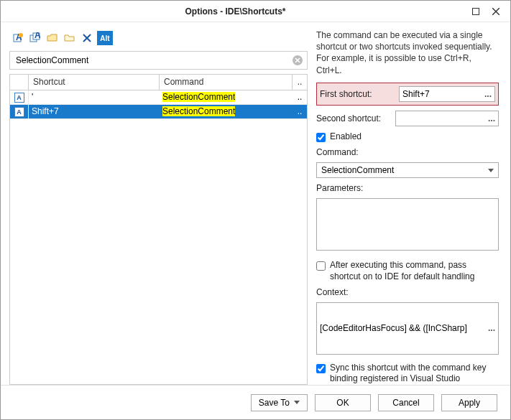 The width and height of the screenshot is (511, 420). What do you see at coordinates (408, 53) in the screenshot?
I see `description-text: The command can be executed via a single…` at bounding box center [408, 53].